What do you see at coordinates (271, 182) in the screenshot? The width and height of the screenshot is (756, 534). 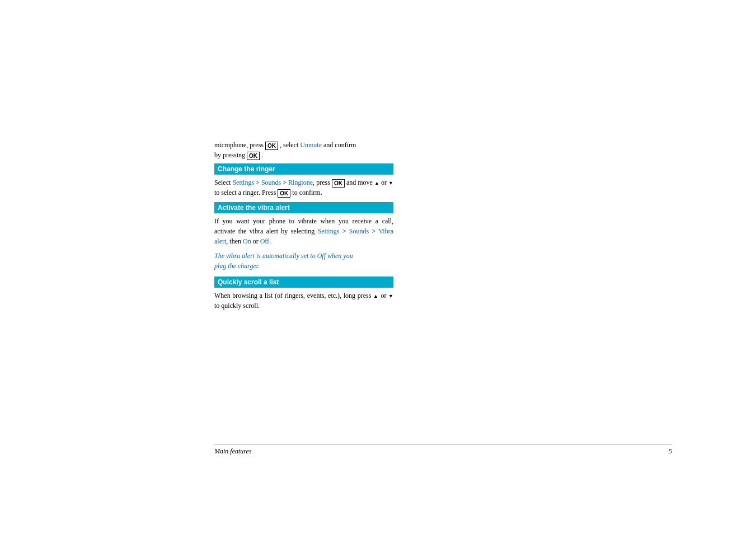 I see `sounds-link-1: Sounds` at bounding box center [271, 182].